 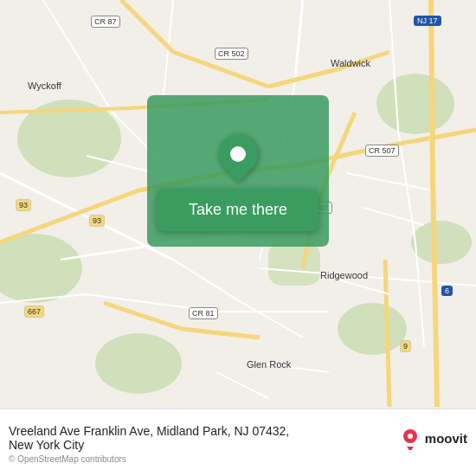 What do you see at coordinates (238, 154) in the screenshot?
I see `map-pin` at bounding box center [238, 154].